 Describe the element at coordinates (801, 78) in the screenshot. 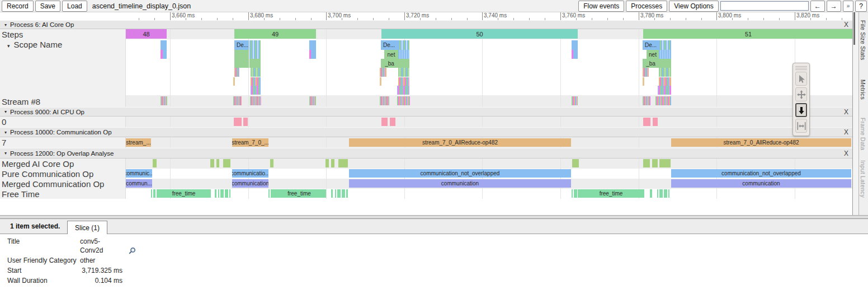

I see `select-tool-button` at that location.